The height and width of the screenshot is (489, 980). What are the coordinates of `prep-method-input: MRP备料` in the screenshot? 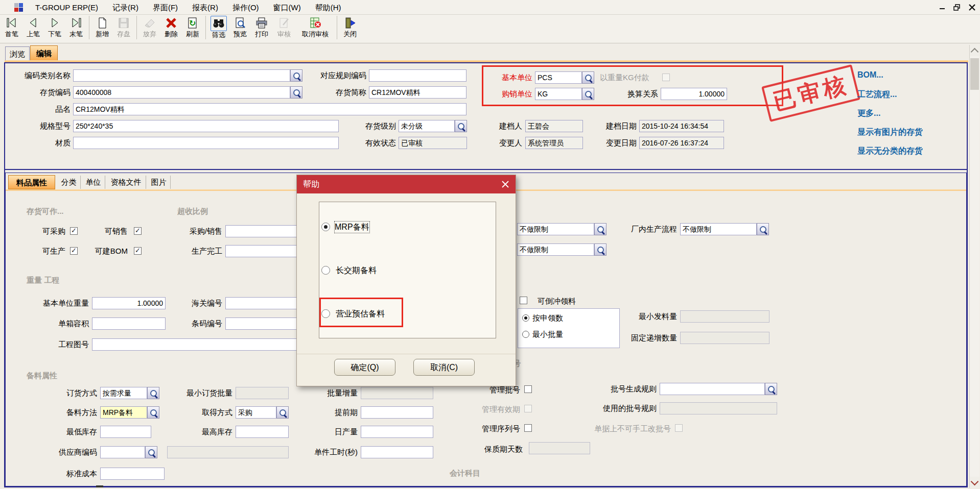 It's located at (124, 412).